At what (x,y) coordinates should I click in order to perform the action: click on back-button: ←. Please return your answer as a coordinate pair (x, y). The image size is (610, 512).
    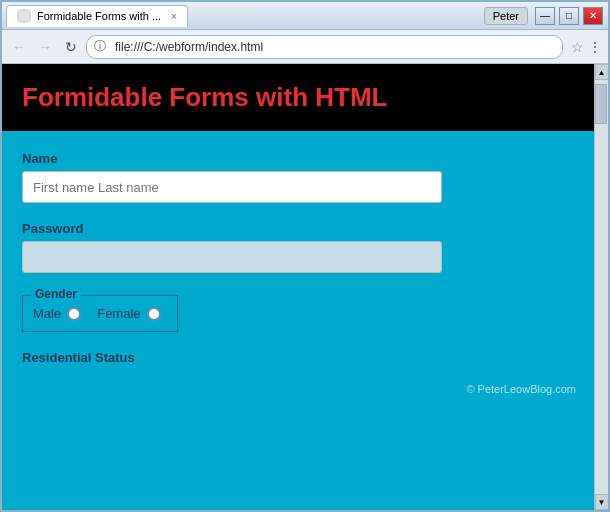
    Looking at the image, I should click on (19, 47).